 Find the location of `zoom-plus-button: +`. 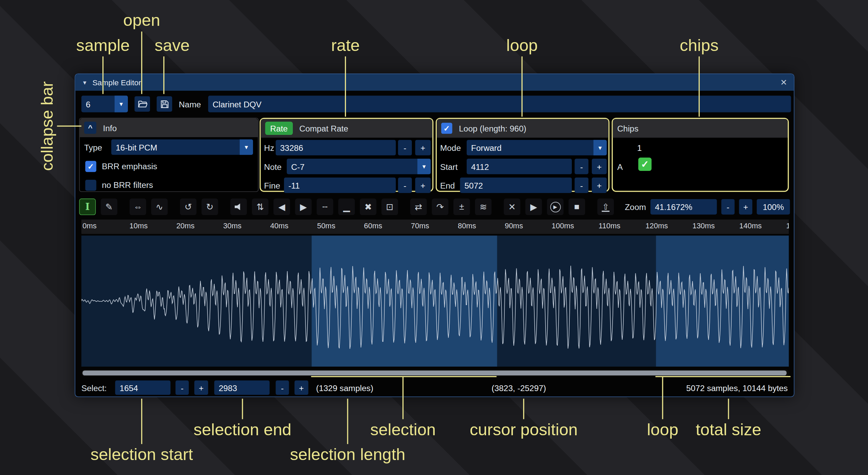

zoom-plus-button: + is located at coordinates (746, 207).